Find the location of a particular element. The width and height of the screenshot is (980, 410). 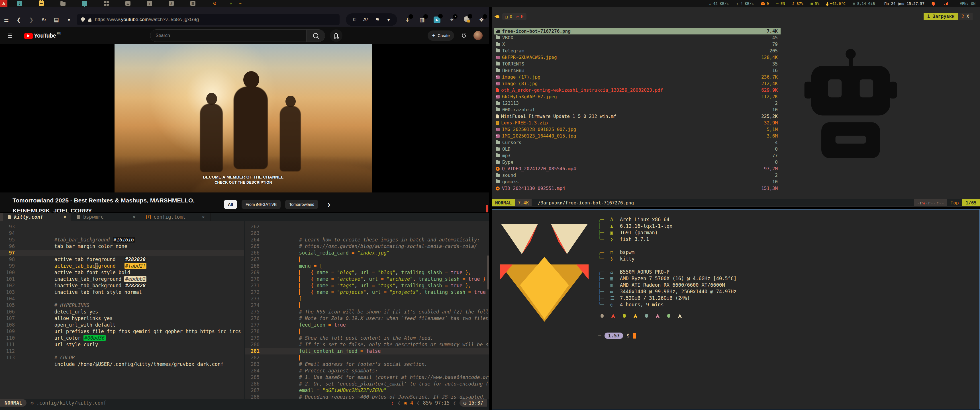

editor-tabs: kitty.conf × bspwmrc × T config.toml × is located at coordinates (107, 217).